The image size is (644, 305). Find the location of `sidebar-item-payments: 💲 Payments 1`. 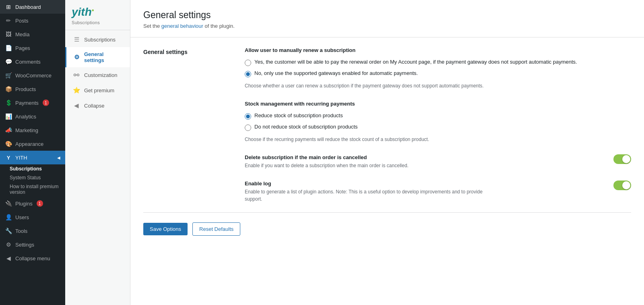

sidebar-item-payments: 💲 Payments 1 is located at coordinates (33, 103).